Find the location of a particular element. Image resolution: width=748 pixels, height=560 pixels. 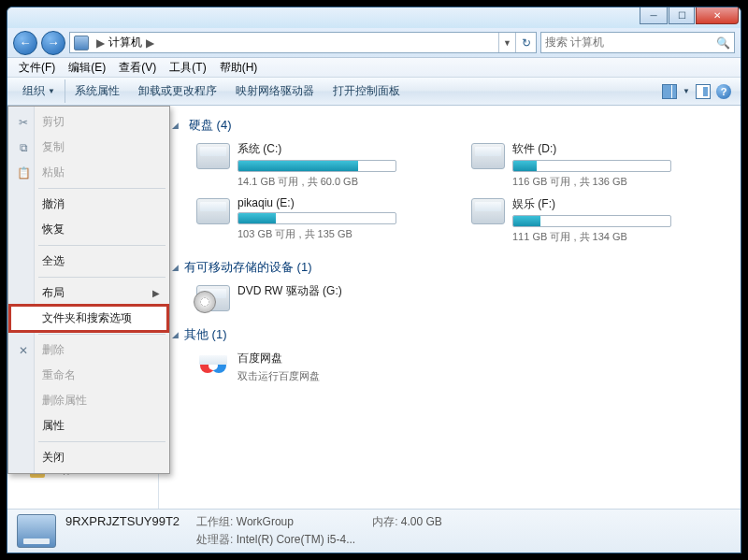

memory-value: 4.00 GB is located at coordinates (422, 522).